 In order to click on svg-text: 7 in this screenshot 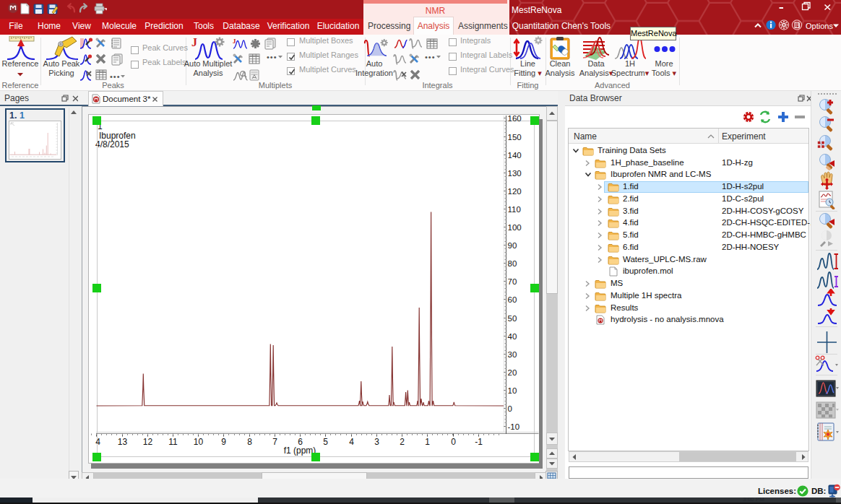, I will do `click(275, 442)`.